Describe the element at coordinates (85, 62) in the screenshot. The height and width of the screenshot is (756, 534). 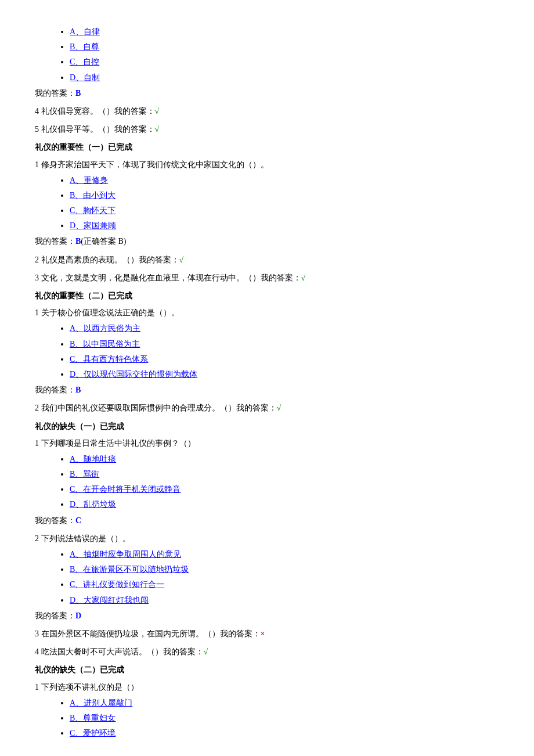
I see `option-link: C、自控` at that location.